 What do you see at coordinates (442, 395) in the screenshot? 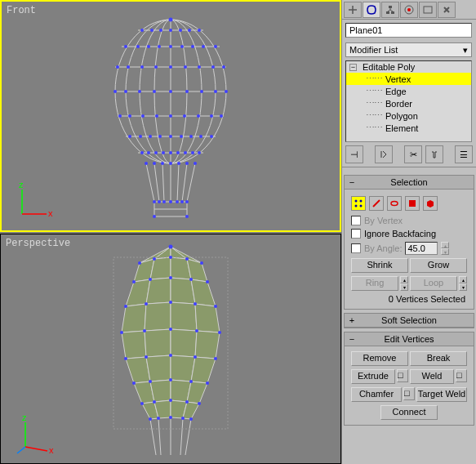
I see `target-weld-button: Target Weld` at bounding box center [442, 395].